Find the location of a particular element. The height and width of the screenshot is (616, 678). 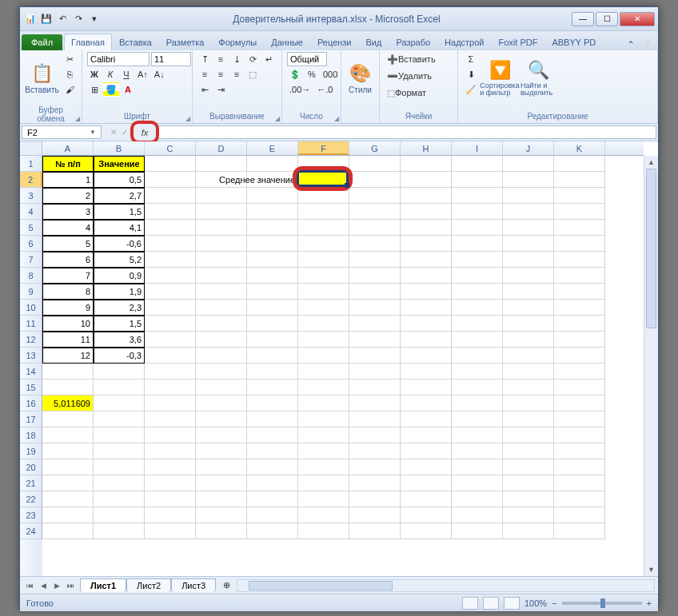

number-launcher: ◢ is located at coordinates (337, 118).